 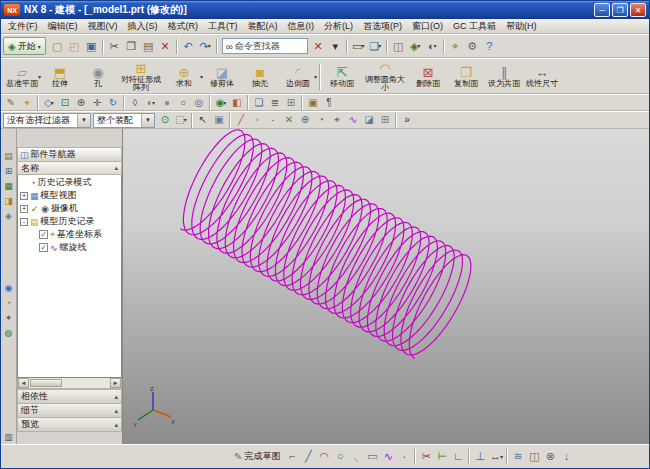 I want to click on layer-settings-icon: ≣, so click(x=275, y=102).